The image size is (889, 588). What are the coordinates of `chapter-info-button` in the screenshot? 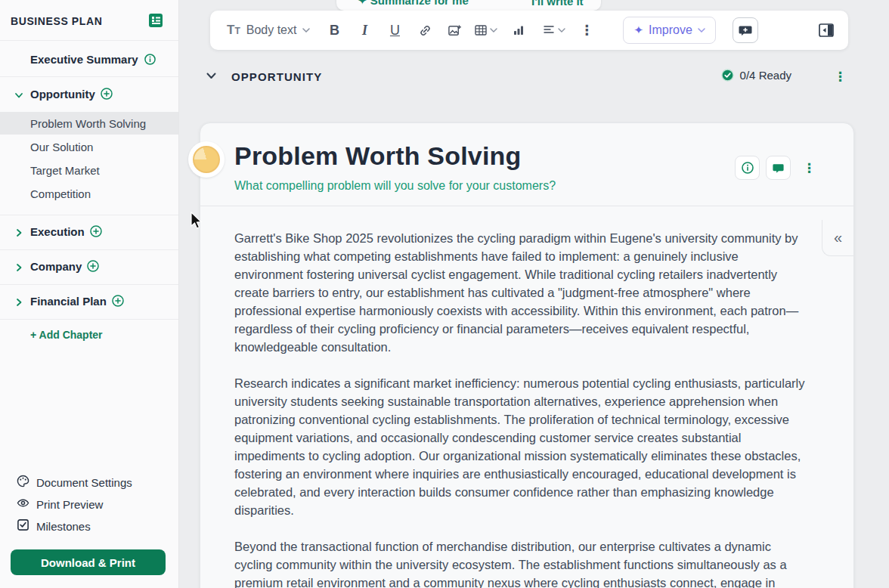 It's located at (747, 168).